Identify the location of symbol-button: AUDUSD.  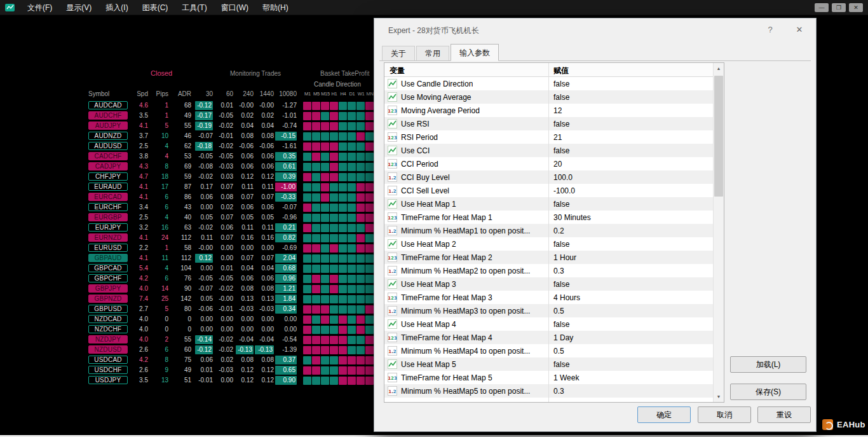
(108, 146).